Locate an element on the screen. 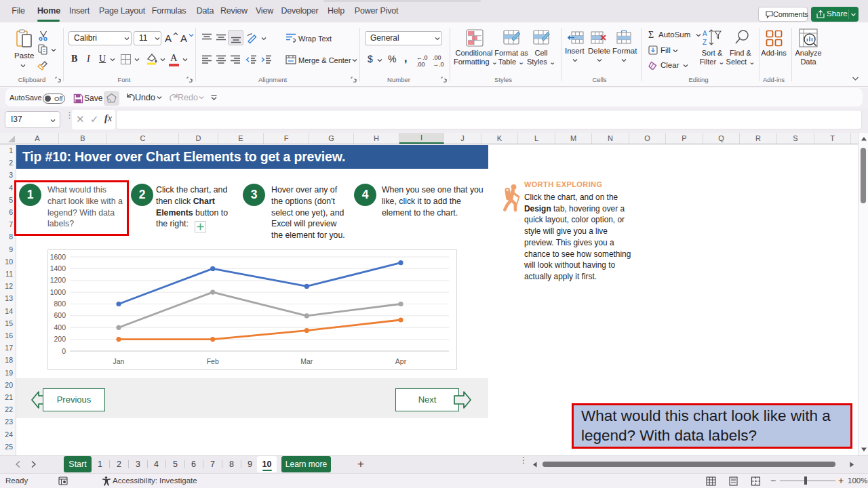 The height and width of the screenshot is (488, 868). svg-text: 600 is located at coordinates (60, 315).